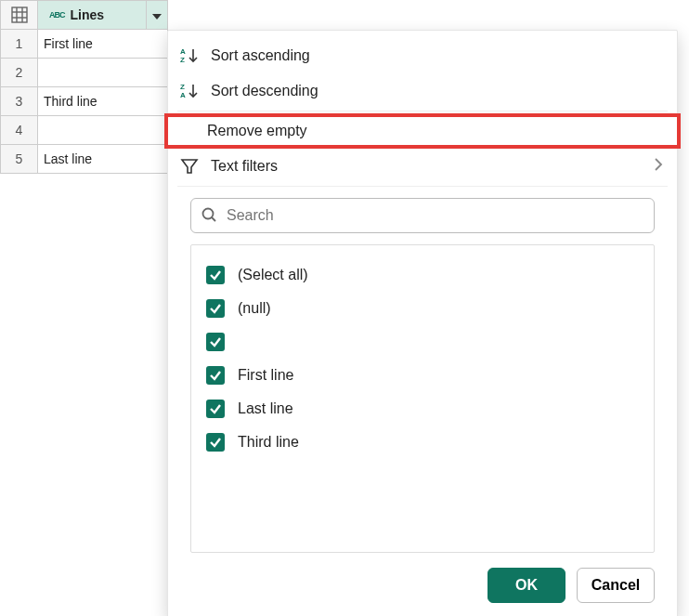 This screenshot has height=616, width=689. I want to click on sort-ascending-item: A Z Sort ascending, so click(422, 56).